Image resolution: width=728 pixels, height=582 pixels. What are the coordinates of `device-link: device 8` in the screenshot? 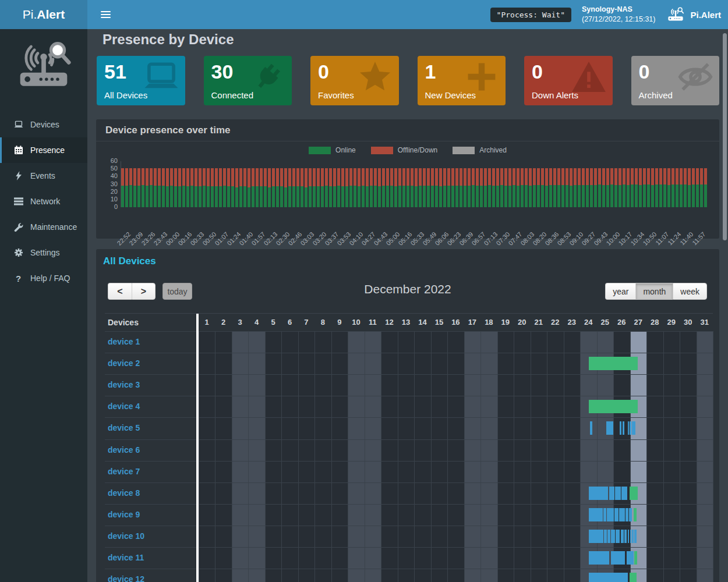 It's located at (123, 493).